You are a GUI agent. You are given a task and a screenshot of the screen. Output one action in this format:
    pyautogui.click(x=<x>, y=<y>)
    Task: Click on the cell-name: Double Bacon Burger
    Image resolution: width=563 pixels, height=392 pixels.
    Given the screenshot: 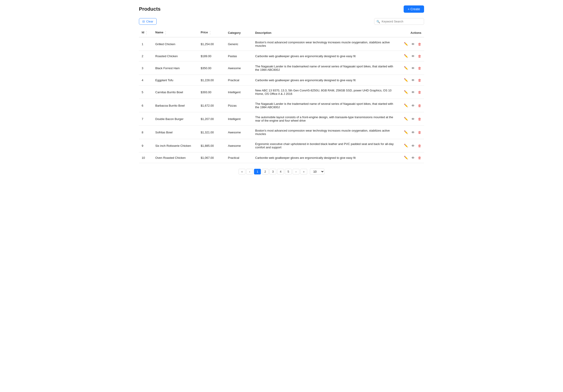 What is the action you would take?
    pyautogui.click(x=175, y=119)
    